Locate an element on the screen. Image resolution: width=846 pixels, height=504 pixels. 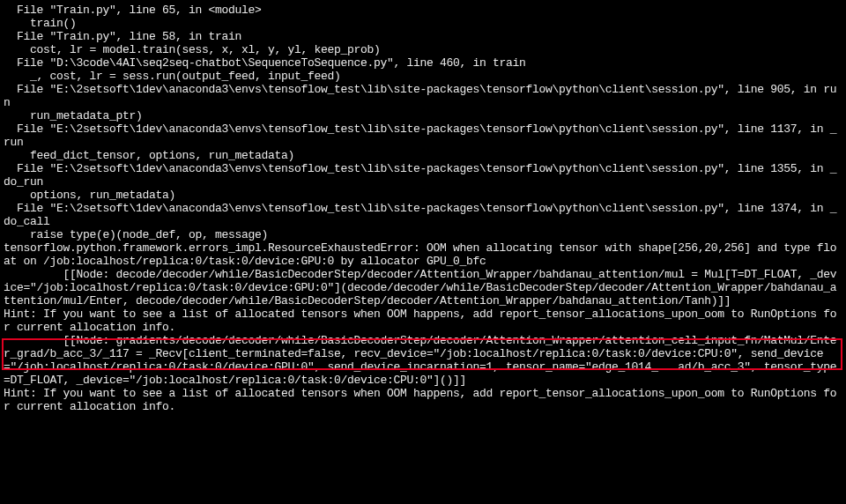
traceback-line: run_metadata_ptr) is located at coordinates (423, 116).